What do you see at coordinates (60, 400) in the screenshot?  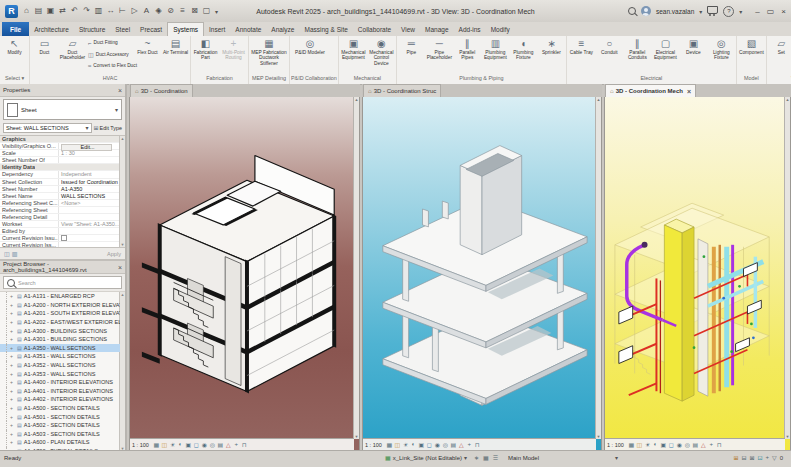 I see `sheet-tree-item: +▤A1-A402 - INTERIOR ELEVATIONS` at bounding box center [60, 400].